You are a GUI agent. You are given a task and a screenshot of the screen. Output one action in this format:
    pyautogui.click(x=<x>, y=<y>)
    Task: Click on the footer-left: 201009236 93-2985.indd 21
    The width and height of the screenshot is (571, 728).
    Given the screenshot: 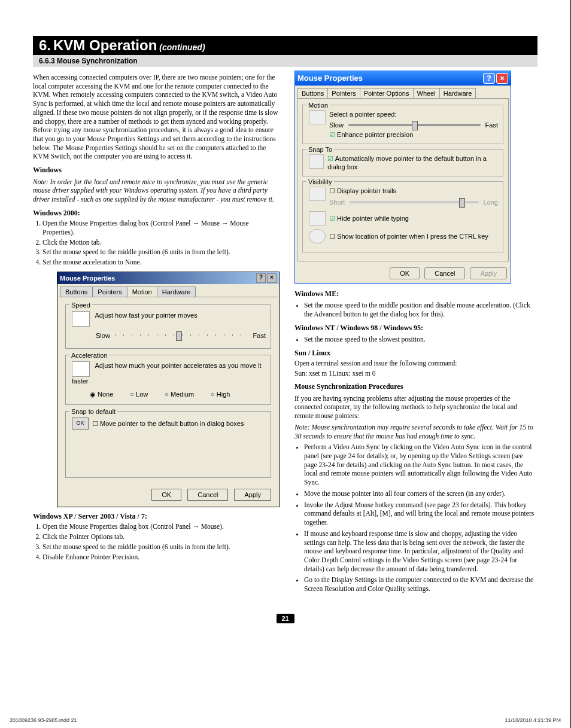 What is the action you would take?
    pyautogui.click(x=43, y=720)
    